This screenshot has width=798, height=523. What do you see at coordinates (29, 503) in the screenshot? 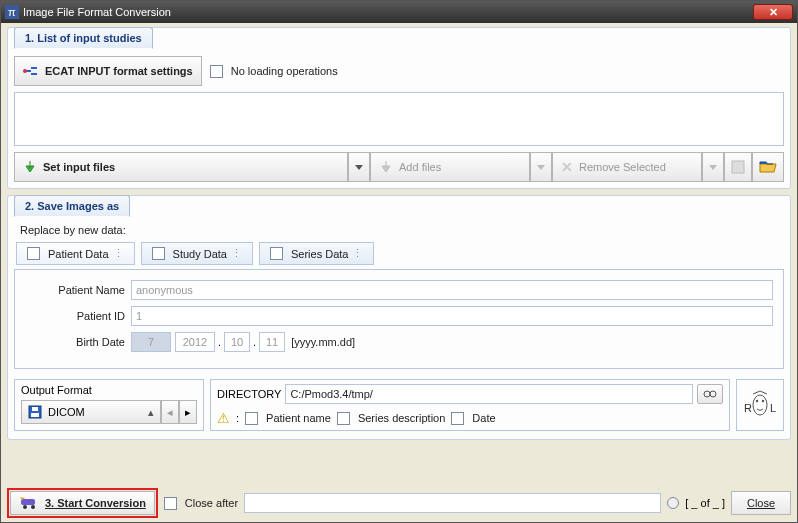
I see `car-icon` at bounding box center [29, 503].